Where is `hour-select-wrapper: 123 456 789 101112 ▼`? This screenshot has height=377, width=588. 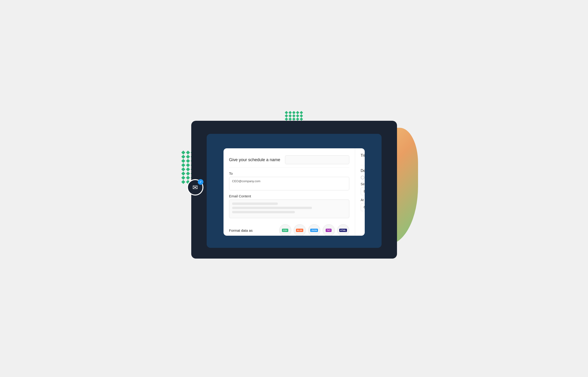
hour-select-wrapper: 123 456 789 101112 ▼ is located at coordinates (363, 207).